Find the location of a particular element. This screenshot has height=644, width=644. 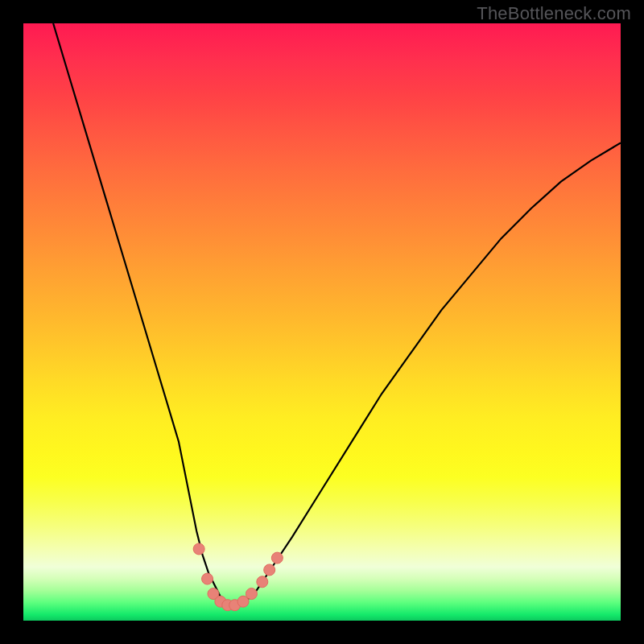

curve-markers is located at coordinates (238, 577).